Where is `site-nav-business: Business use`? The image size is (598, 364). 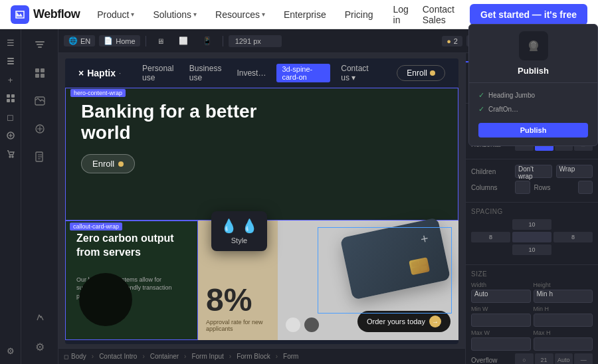 site-nav-business: Business use is located at coordinates (208, 73).